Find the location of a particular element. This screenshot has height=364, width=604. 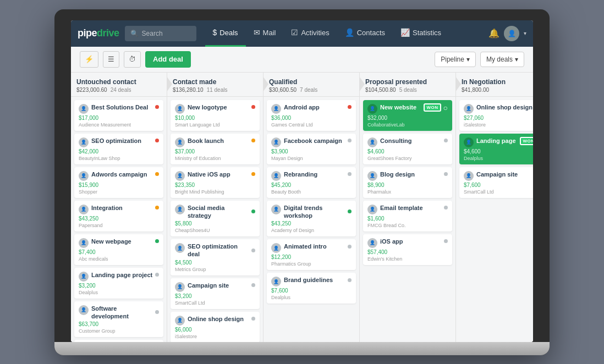

table-row: 👤 New website WON ○ $32,000 Collaborativ… is located at coordinates (408, 115).